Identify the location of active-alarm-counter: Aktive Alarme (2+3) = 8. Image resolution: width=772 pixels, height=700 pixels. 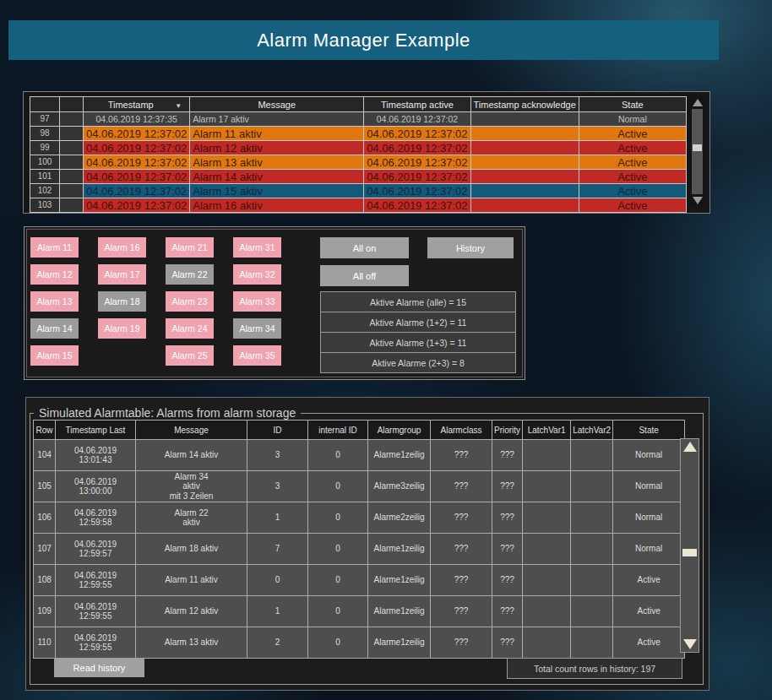
(418, 363).